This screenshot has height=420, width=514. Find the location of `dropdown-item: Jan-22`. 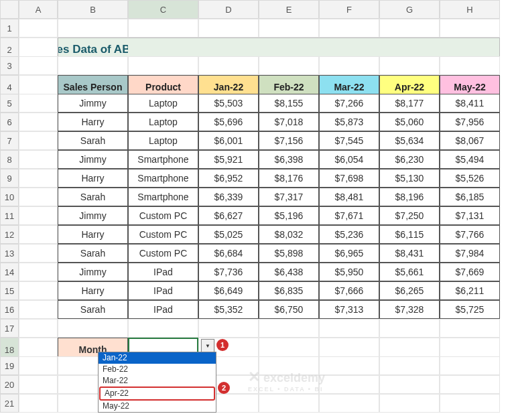

dropdown-item: Jan-22 is located at coordinates (157, 358).